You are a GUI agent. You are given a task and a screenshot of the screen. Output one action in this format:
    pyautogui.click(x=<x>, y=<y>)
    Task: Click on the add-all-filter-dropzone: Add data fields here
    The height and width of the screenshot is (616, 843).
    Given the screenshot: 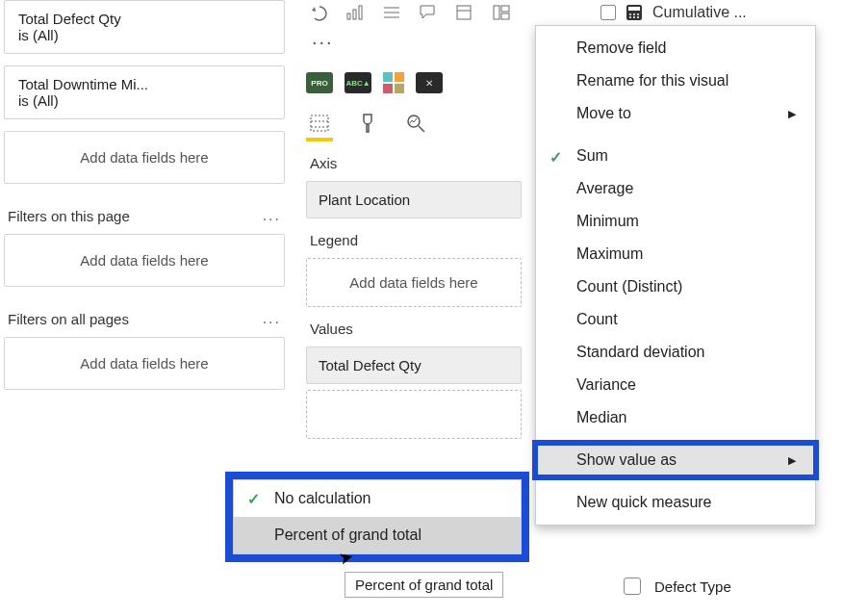 What is the action you would take?
    pyautogui.click(x=144, y=364)
    